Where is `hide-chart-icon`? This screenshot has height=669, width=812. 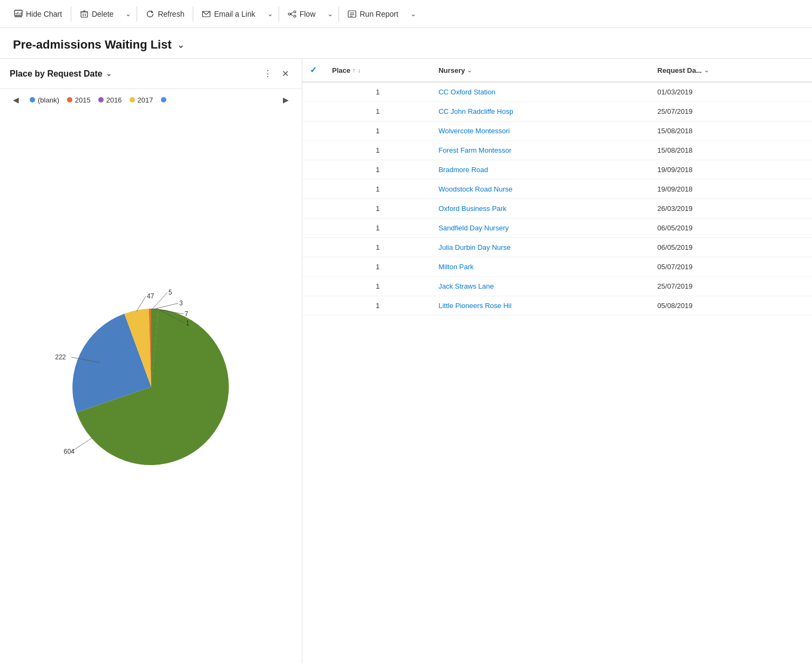
hide-chart-icon is located at coordinates (18, 14).